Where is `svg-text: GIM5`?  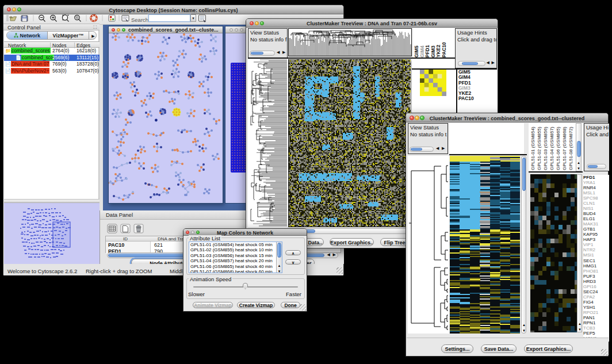
svg-text: GIM5 is located at coordinates (416, 52).